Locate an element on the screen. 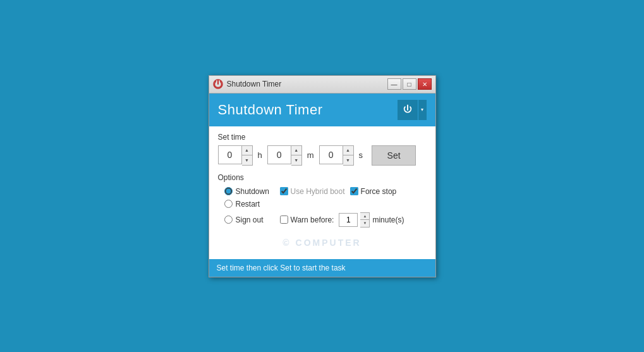 This screenshot has width=644, height=352. warn-down-button: ▼ is located at coordinates (365, 224).